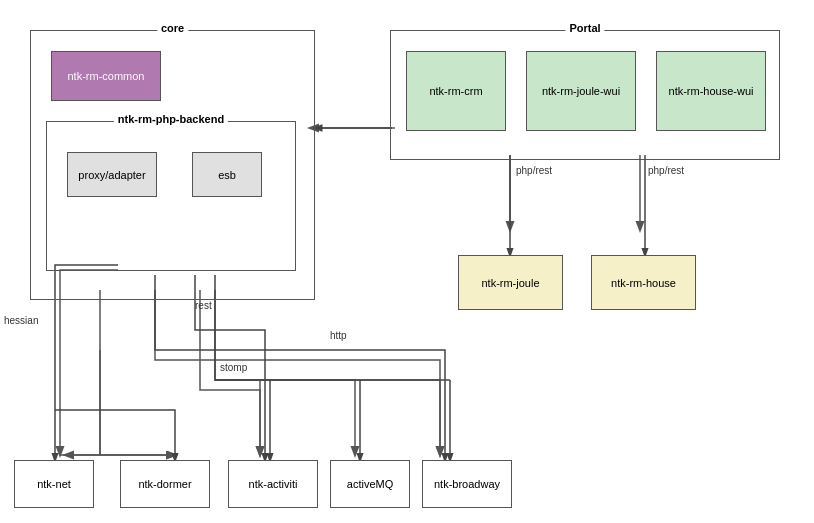 Image resolution: width=814 pixels, height=523 pixels. I want to click on esb-box: esb, so click(227, 174).